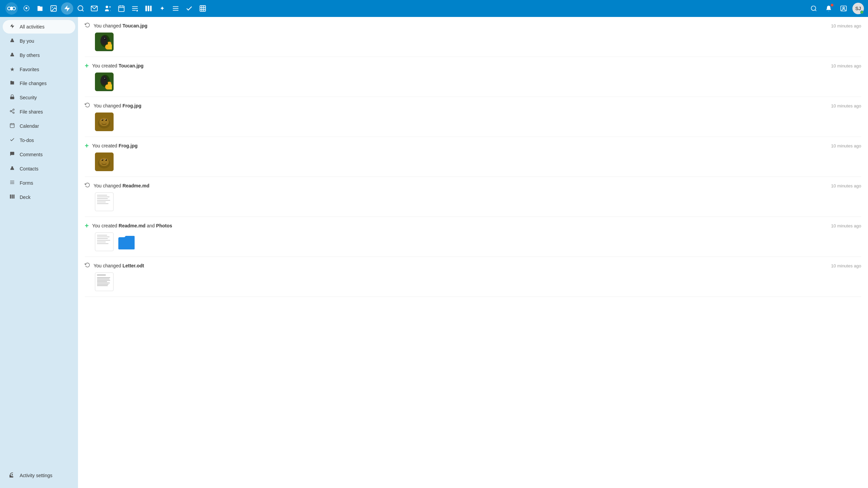 Image resolution: width=868 pixels, height=488 pixels. I want to click on activity-item: You changed Toucan.jpg 10 minutes ago, so click(473, 37).